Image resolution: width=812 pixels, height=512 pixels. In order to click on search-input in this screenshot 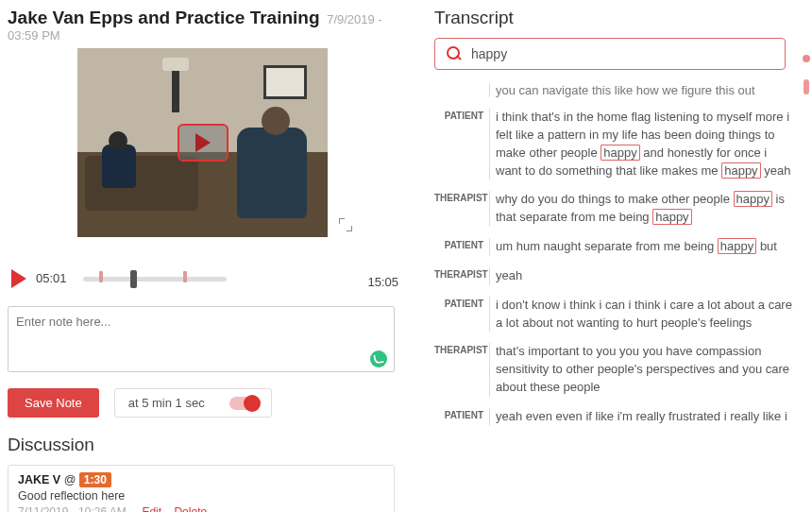, I will do `click(622, 54)`.